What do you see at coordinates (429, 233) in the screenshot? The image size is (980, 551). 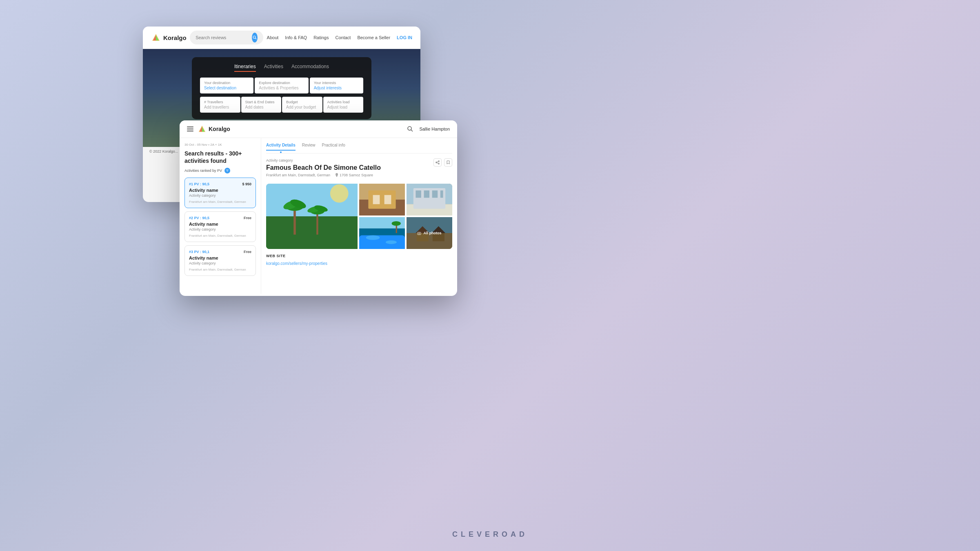 I see `all-photos-label: All photos` at bounding box center [429, 233].